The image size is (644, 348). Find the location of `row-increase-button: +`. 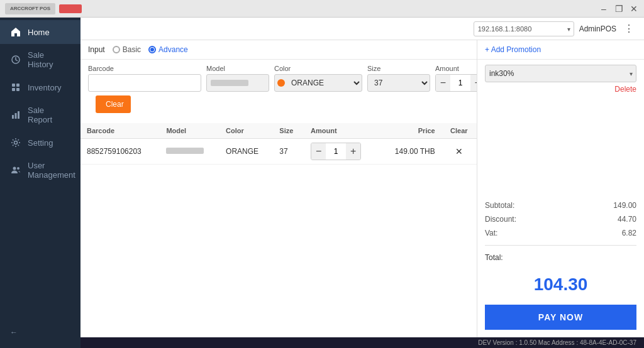

row-increase-button: + is located at coordinates (353, 151).